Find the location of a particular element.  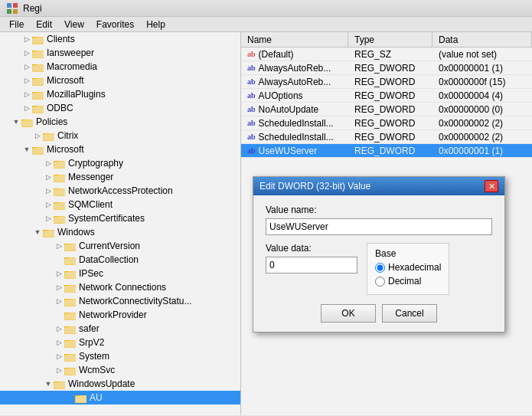

base-label: Base is located at coordinates (408, 254).